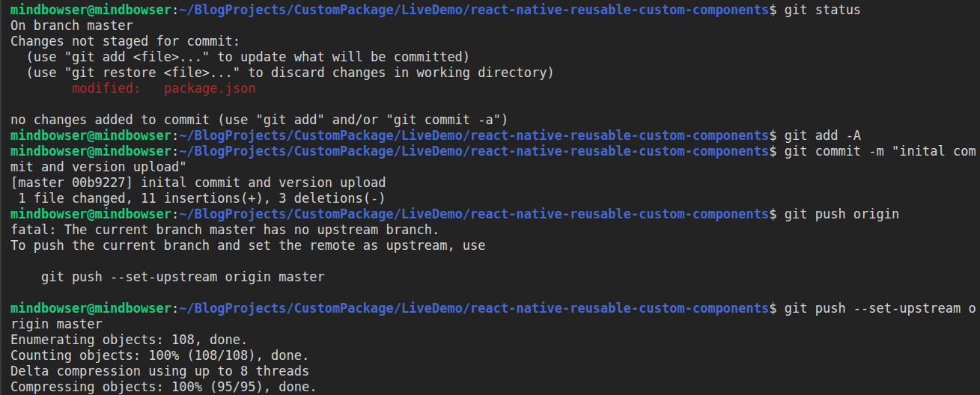 The image size is (980, 395). Describe the element at coordinates (283, 73) in the screenshot. I see `output-text: (use "git restore <file>..." to discard …` at that location.